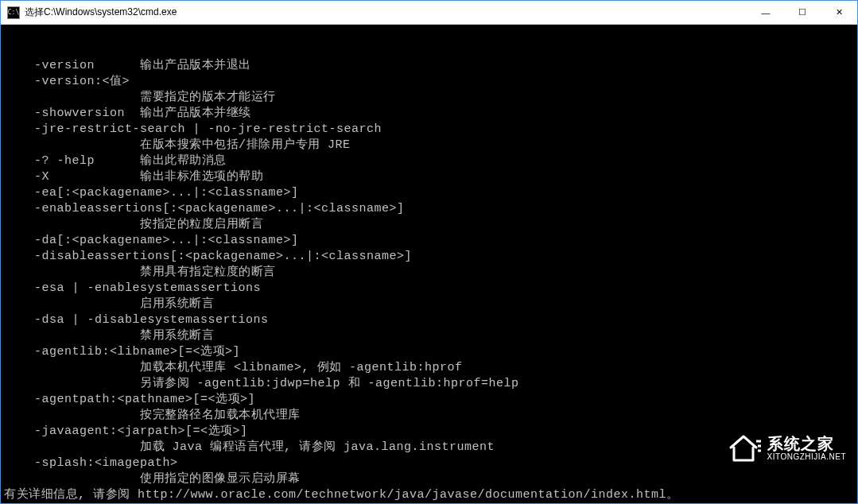 Image resolution: width=858 pixels, height=504 pixels. Describe the element at coordinates (429, 257) in the screenshot. I see `terminal-line: -disableassertions[:<packagename>...|:<c…` at that location.